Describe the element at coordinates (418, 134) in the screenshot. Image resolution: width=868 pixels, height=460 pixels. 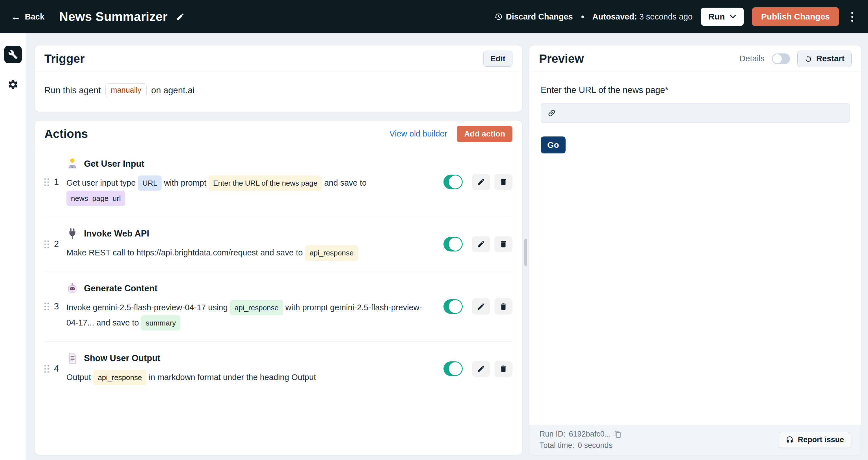
I see `view-old-builder-link: View old builder` at that location.